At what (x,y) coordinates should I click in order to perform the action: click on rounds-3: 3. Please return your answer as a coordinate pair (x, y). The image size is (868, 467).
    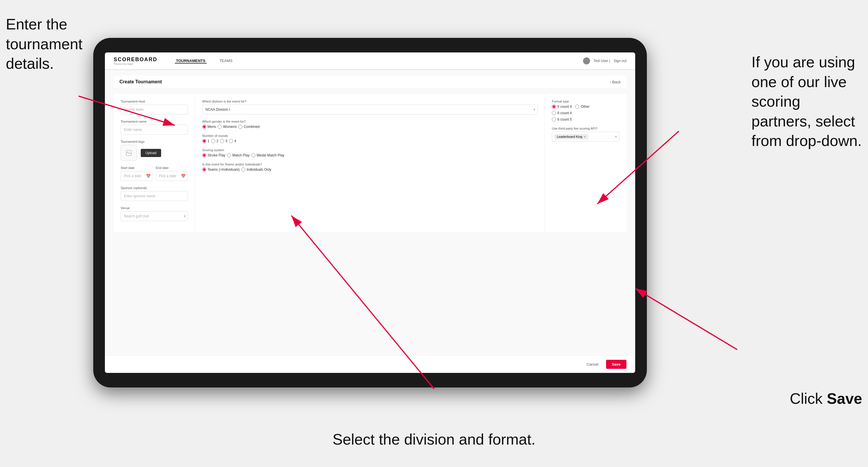
    Looking at the image, I should click on (224, 141).